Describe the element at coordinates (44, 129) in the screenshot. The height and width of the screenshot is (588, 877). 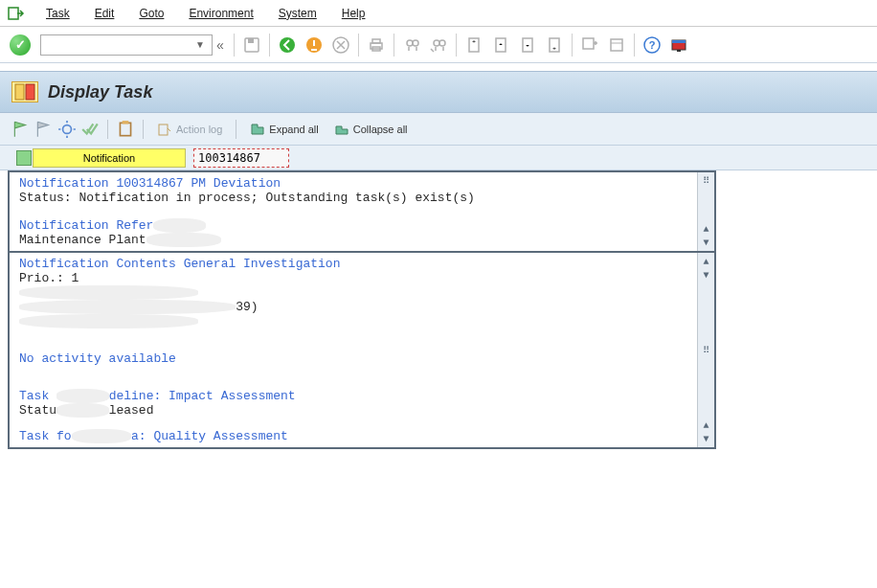
I see `flag-grey-icon` at that location.